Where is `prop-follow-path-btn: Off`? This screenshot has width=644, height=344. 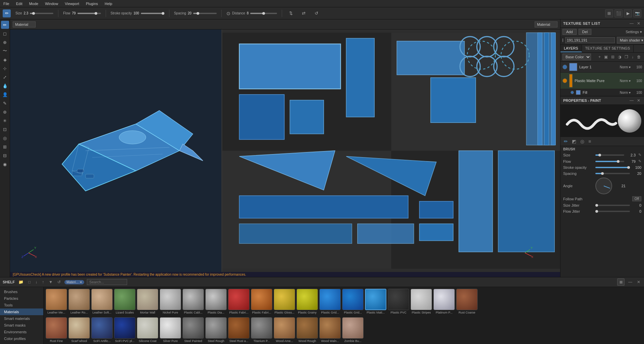 prop-follow-path-btn: Off is located at coordinates (637, 199).